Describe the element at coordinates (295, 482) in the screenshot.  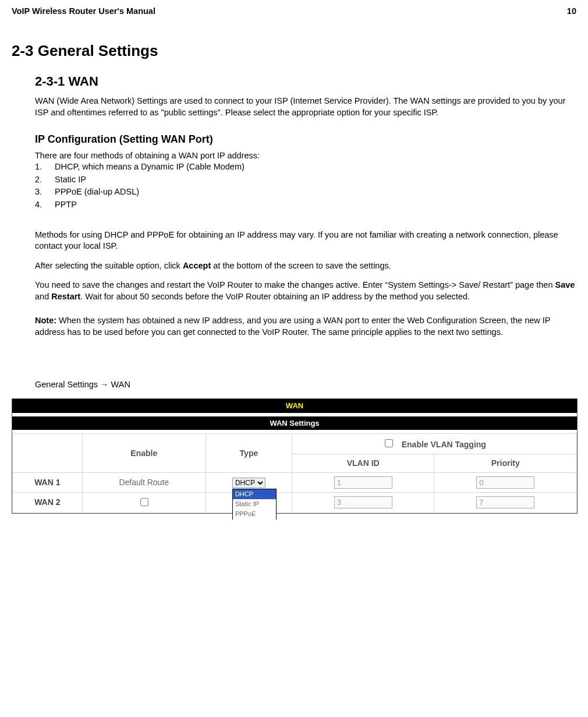
I see `table-row: WAN 1 Default Route DHCP DHCP Static IP …` at that location.